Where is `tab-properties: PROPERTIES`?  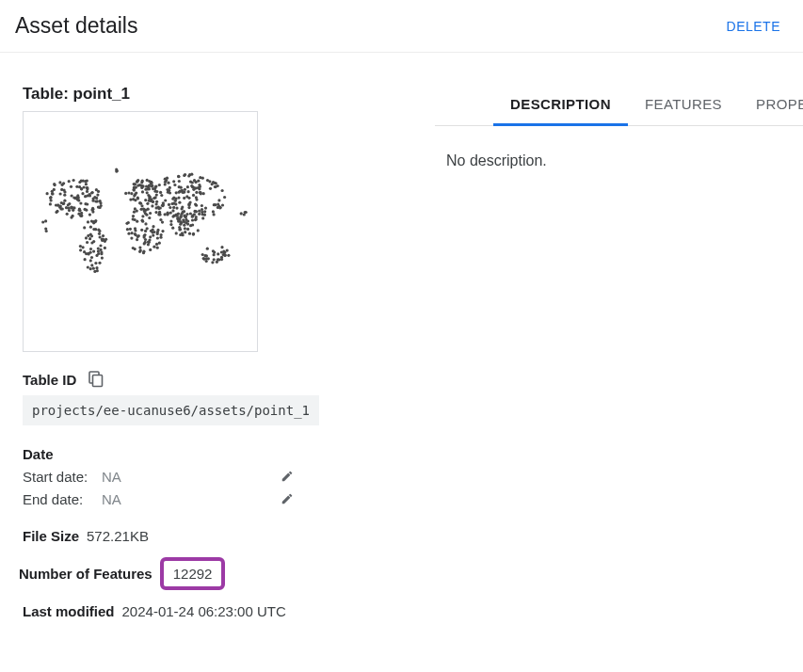
tab-properties: PROPERTIES is located at coordinates (771, 105).